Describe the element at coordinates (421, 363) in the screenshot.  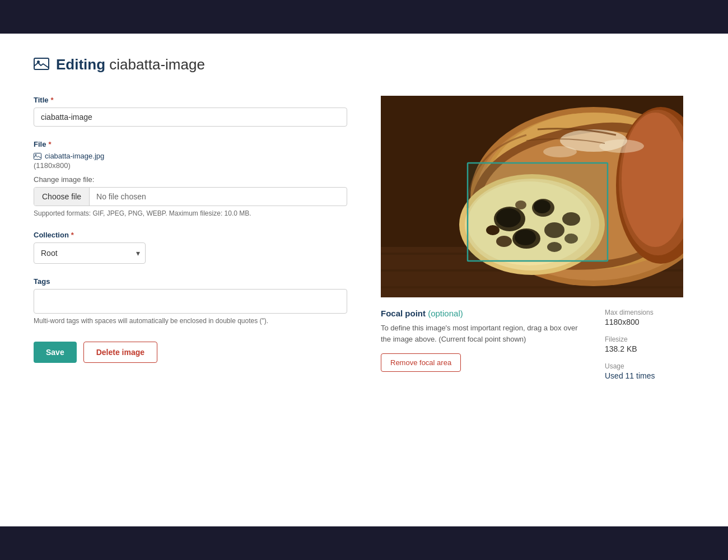
I see `remove-focal-button: Remove focal area` at that location.